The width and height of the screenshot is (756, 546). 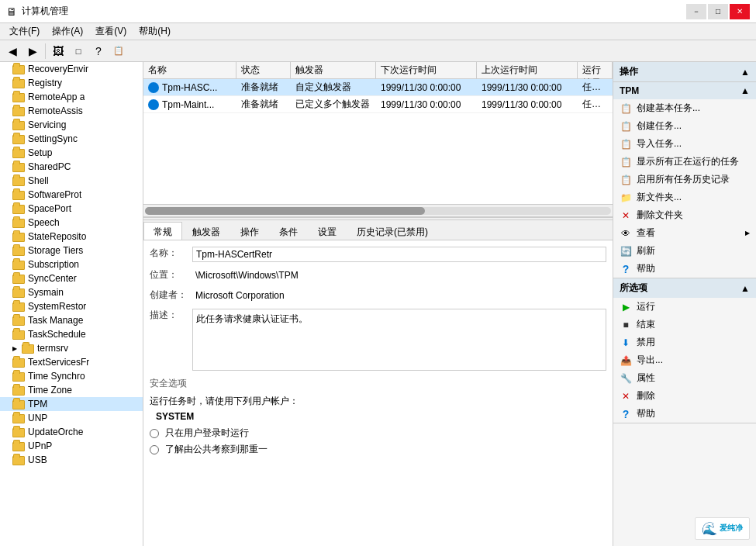 What do you see at coordinates (59, 362) in the screenshot?
I see `sidebar-item-label: TextServicesFr` at bounding box center [59, 362].